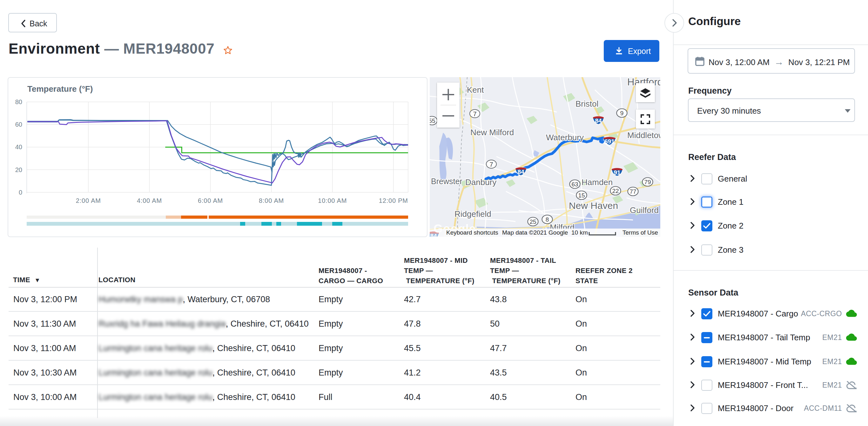  What do you see at coordinates (535, 232) in the screenshot?
I see `svg-text: Map data ©2021 Google` at bounding box center [535, 232].